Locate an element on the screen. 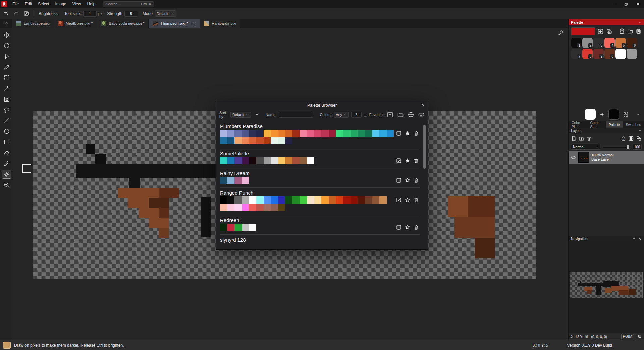 The image size is (644, 350). import-palette-button is located at coordinates (421, 115).